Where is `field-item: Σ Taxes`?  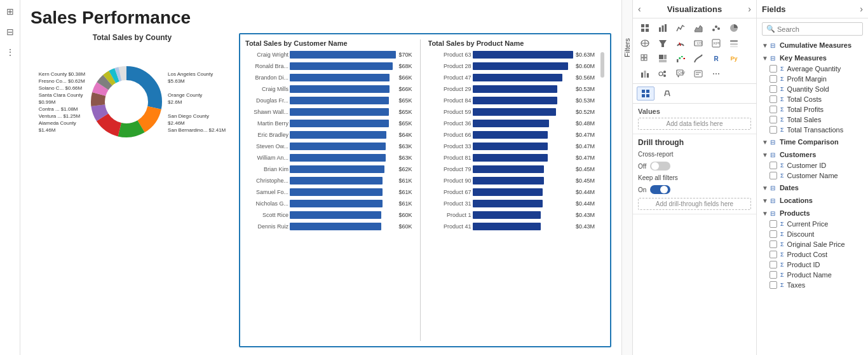
field-item: Σ Taxes is located at coordinates (812, 285).